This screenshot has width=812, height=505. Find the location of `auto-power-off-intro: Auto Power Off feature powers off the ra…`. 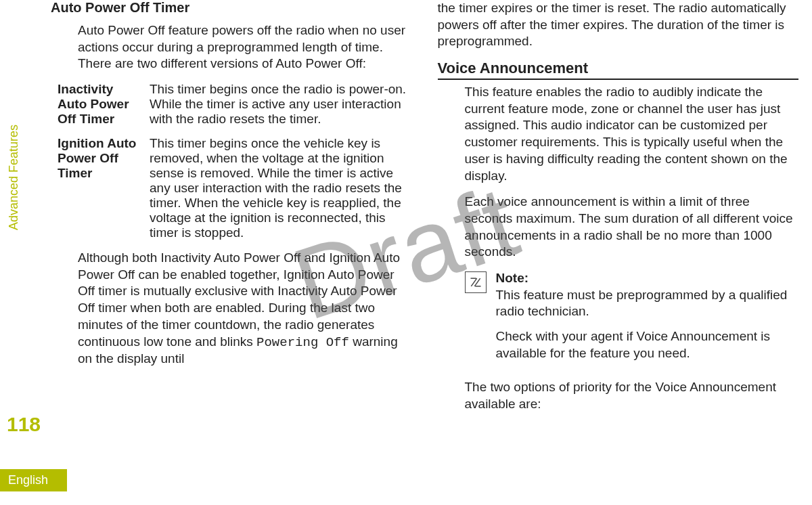

auto-power-off-intro: Auto Power Off feature powers off the ra… is located at coordinates (231, 47).